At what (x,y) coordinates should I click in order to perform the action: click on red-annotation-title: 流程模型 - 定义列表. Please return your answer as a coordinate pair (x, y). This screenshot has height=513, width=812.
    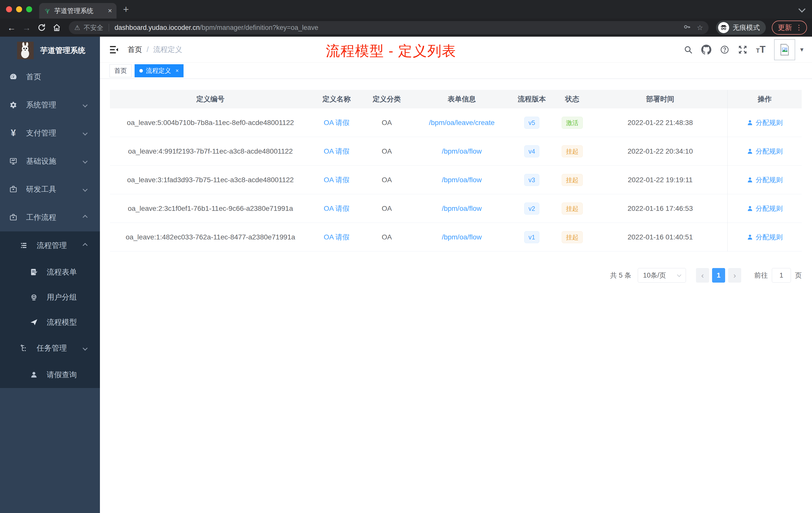
    Looking at the image, I should click on (391, 51).